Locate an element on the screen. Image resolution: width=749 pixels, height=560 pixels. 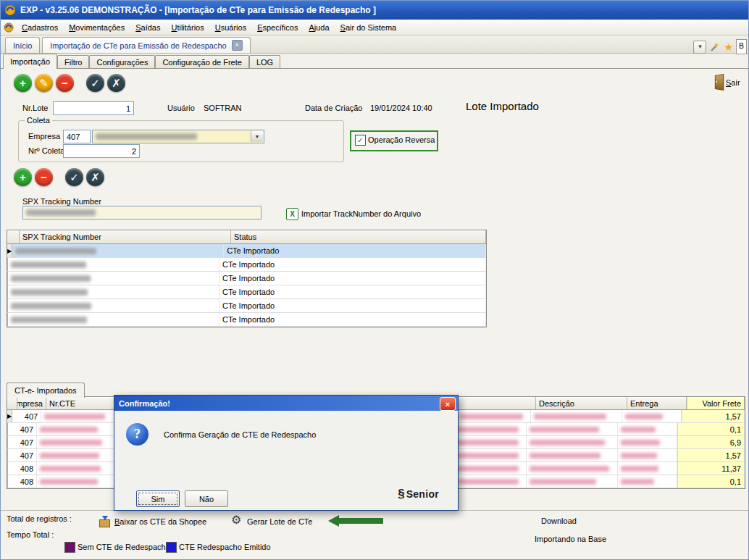
chevron-down-icon: ▾ is located at coordinates (700, 47).